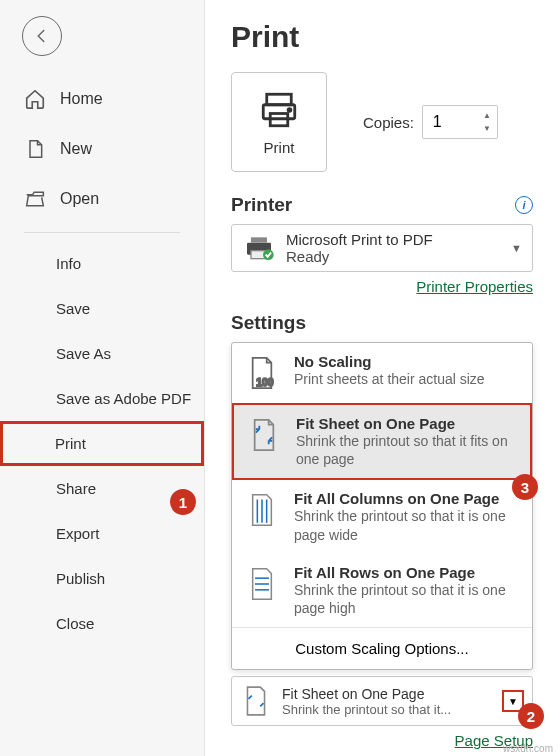  Describe the element at coordinates (279, 122) in the screenshot. I see `print-button: Print` at that location.